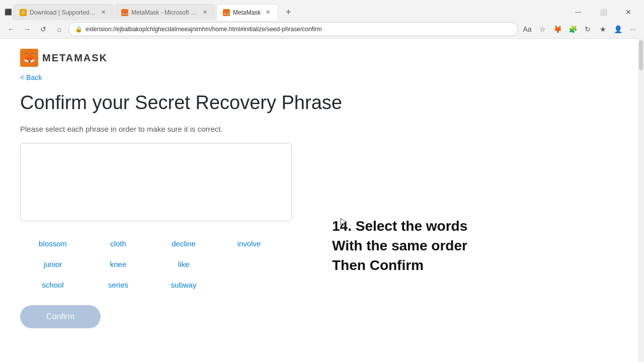 The image size is (644, 362). What do you see at coordinates (322, 58) in the screenshot?
I see `metamask-header: 🦊 METAMASK` at bounding box center [322, 58].